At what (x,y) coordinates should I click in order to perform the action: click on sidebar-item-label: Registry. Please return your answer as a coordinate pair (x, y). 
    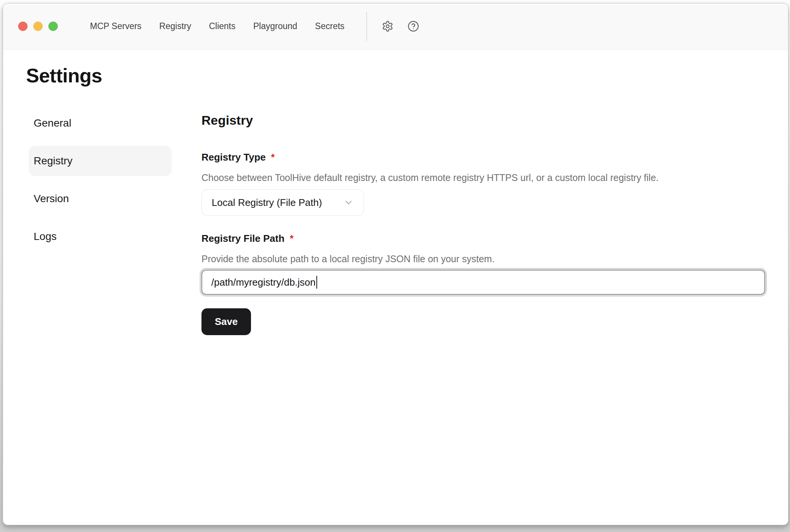
    Looking at the image, I should click on (53, 161).